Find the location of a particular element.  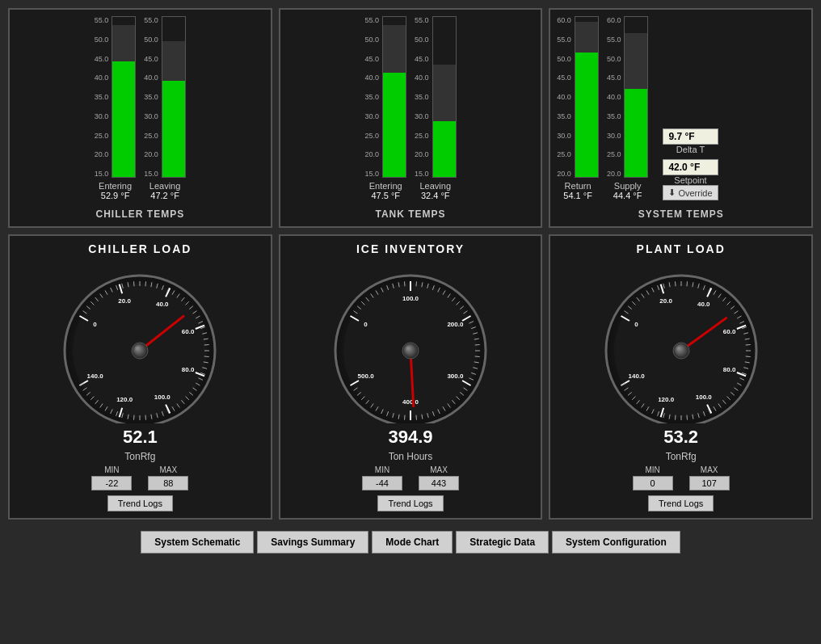

ice-inventory-value: 394.9 is located at coordinates (410, 437).